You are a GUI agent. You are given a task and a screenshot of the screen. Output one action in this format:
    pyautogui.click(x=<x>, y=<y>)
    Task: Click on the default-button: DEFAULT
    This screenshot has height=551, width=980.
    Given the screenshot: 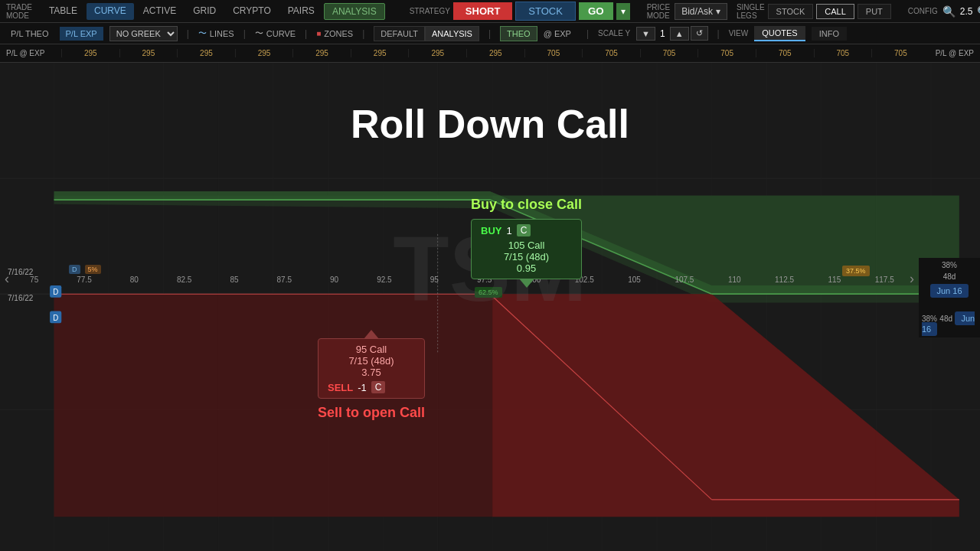 What is the action you would take?
    pyautogui.click(x=400, y=34)
    